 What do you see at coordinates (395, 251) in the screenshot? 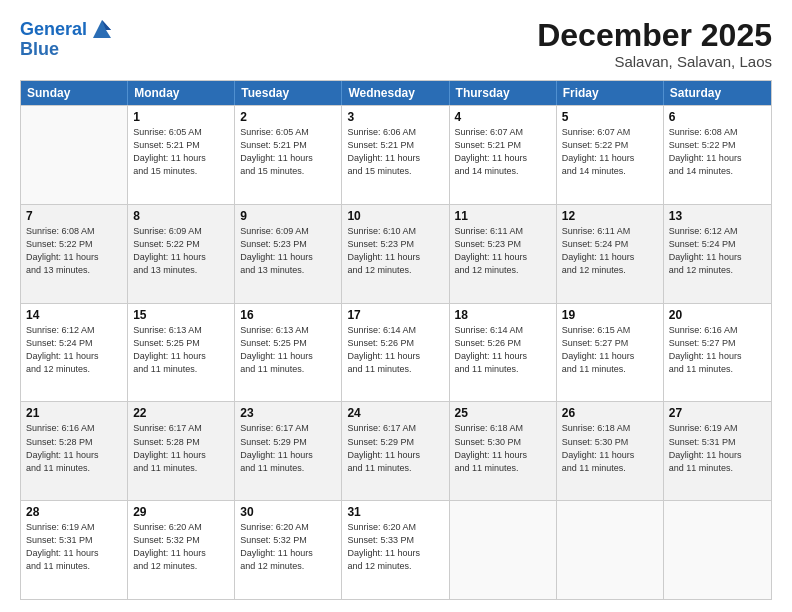
I see `day-info: Sunrise: 6:10 AM Sunset: 5:23 PM Dayligh…` at bounding box center [395, 251].